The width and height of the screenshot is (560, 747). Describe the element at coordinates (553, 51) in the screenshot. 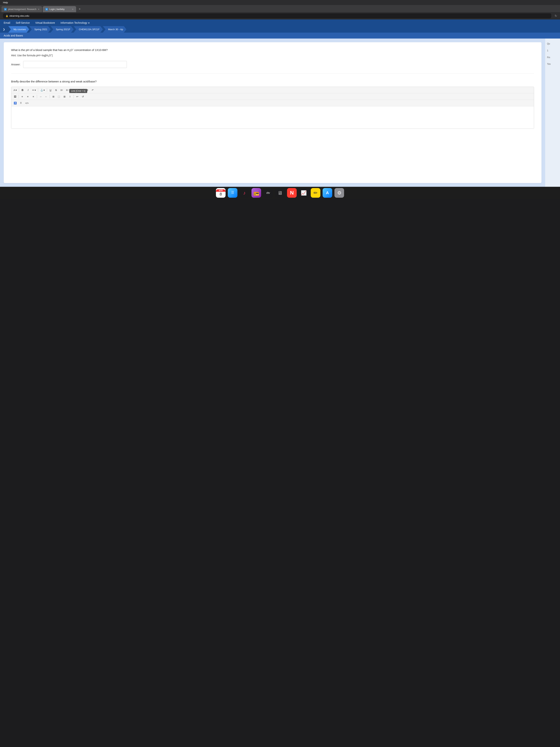

I see `right-panel-num: 1` at that location.